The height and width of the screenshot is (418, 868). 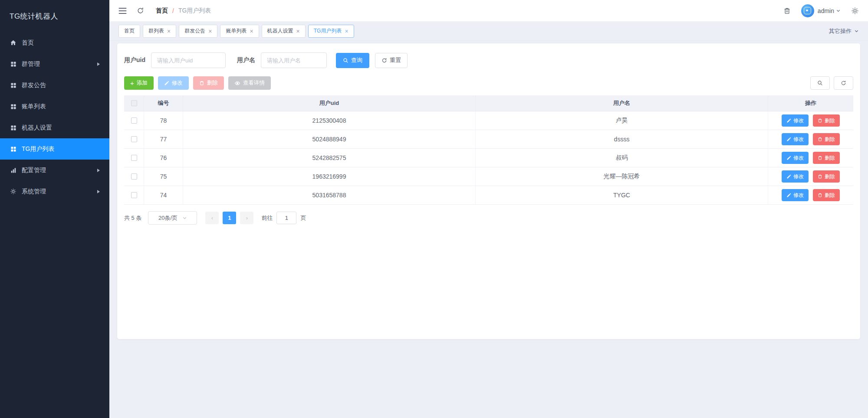 I want to click on topbar: 首页 / TG用户列表 admin, so click(x=489, y=11).